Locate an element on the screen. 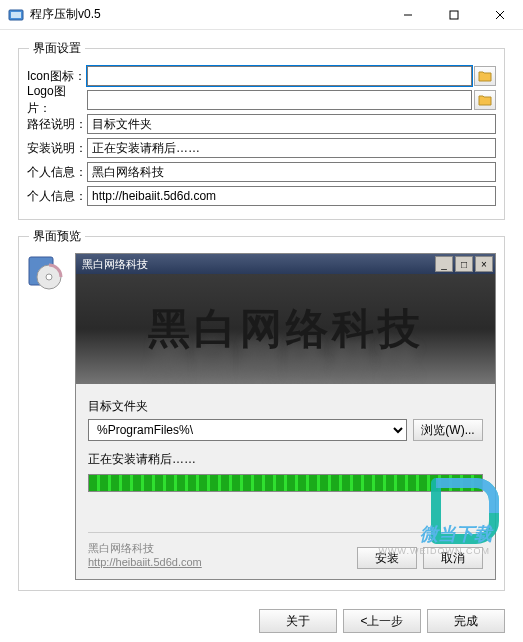 The width and height of the screenshot is (523, 642). close-button is located at coordinates (500, 15).